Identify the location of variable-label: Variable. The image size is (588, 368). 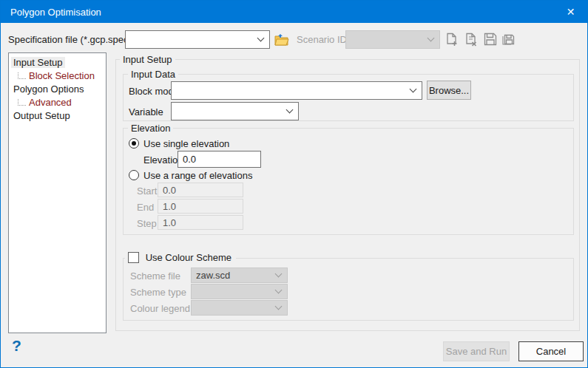
(146, 112).